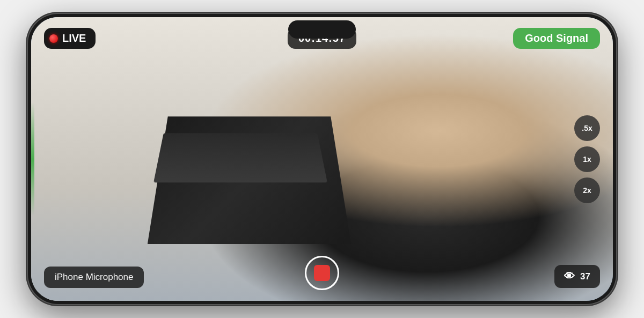  Describe the element at coordinates (587, 190) in the screenshot. I see `zoom-2x-button: 2x` at that location.